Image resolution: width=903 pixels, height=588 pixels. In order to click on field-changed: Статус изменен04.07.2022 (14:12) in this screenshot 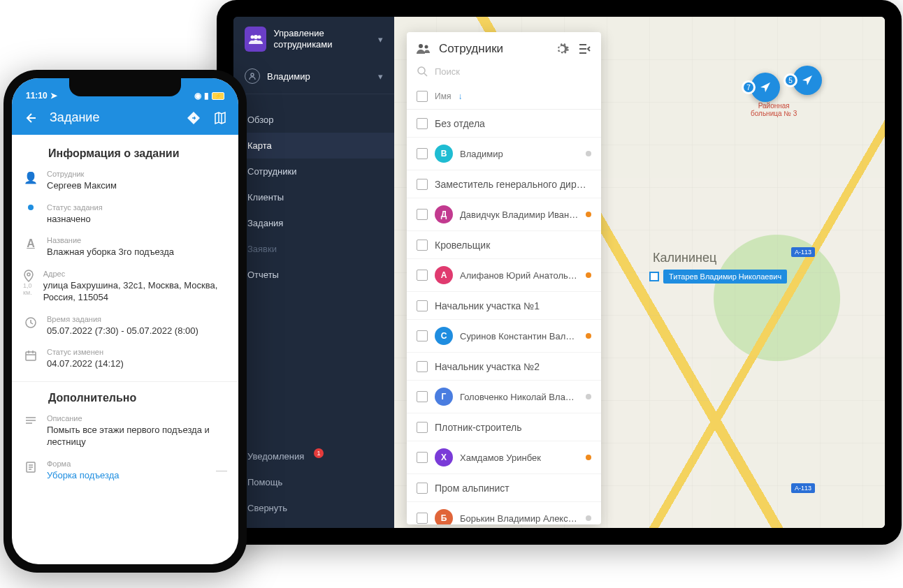, I will do `click(125, 359)`.